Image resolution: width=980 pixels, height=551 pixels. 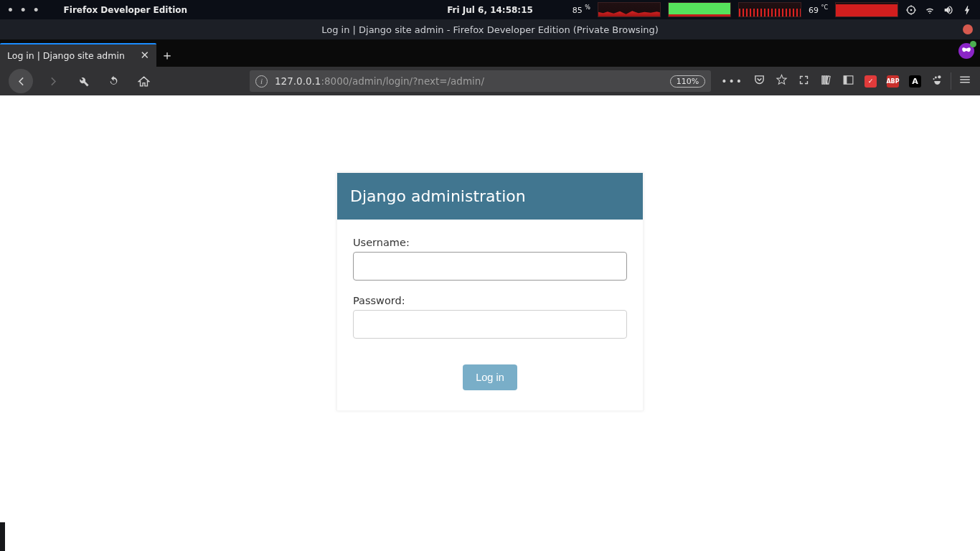 I want to click on private-browsing-badge, so click(x=966, y=51).